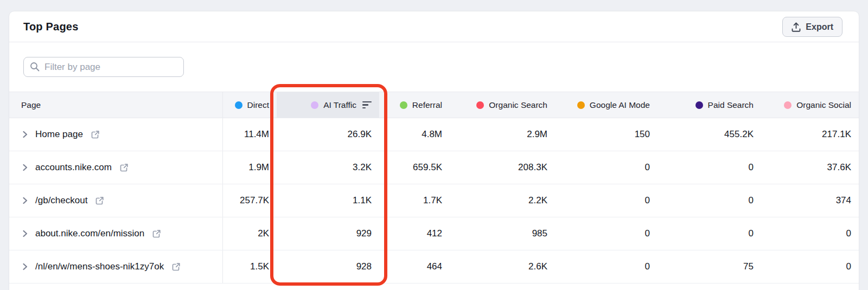 This screenshot has width=868, height=290. I want to click on page-cell: about.nike.com/en/mission, so click(116, 234).